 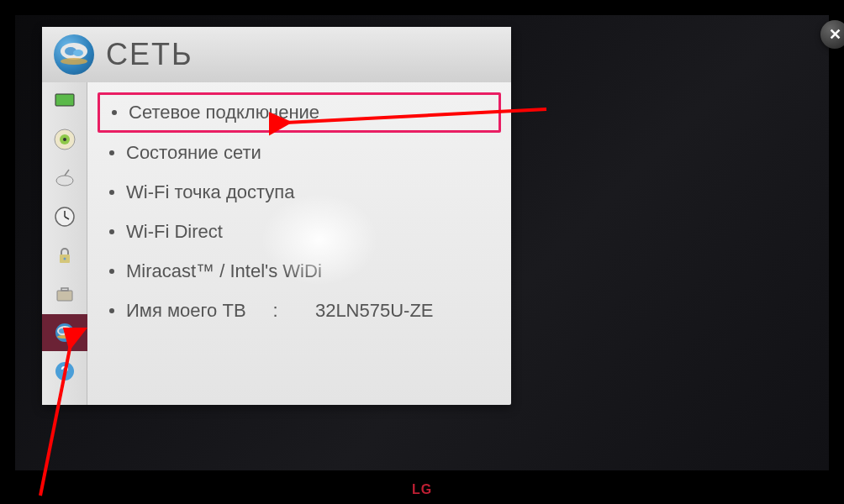 I want to click on menu-item-network-status: Состояние сети, so click(x=299, y=153).